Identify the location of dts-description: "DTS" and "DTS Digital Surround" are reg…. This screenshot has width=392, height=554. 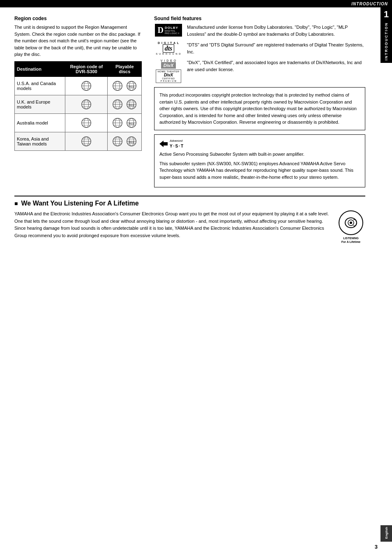
(276, 48).